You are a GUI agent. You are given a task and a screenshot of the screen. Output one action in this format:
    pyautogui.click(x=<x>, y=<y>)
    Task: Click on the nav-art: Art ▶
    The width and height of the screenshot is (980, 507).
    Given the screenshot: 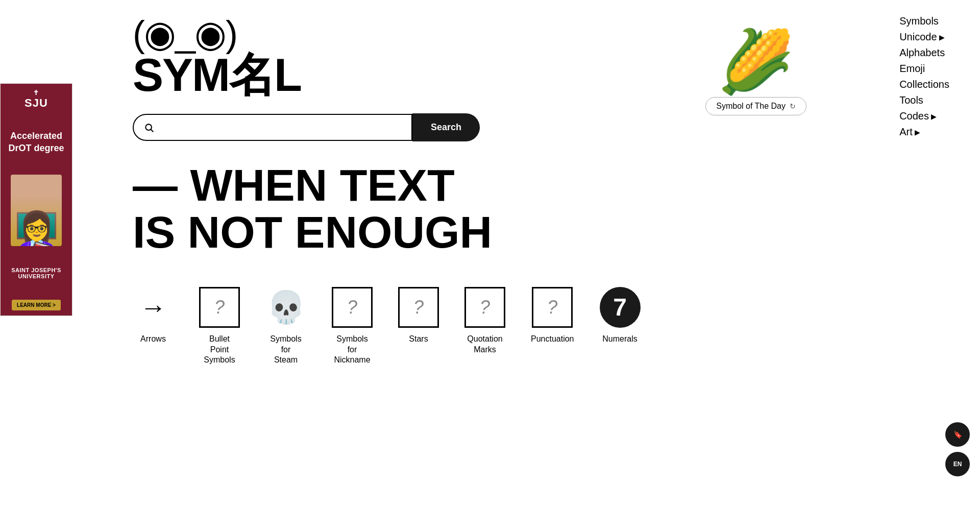 What is the action you would take?
    pyautogui.click(x=924, y=132)
    